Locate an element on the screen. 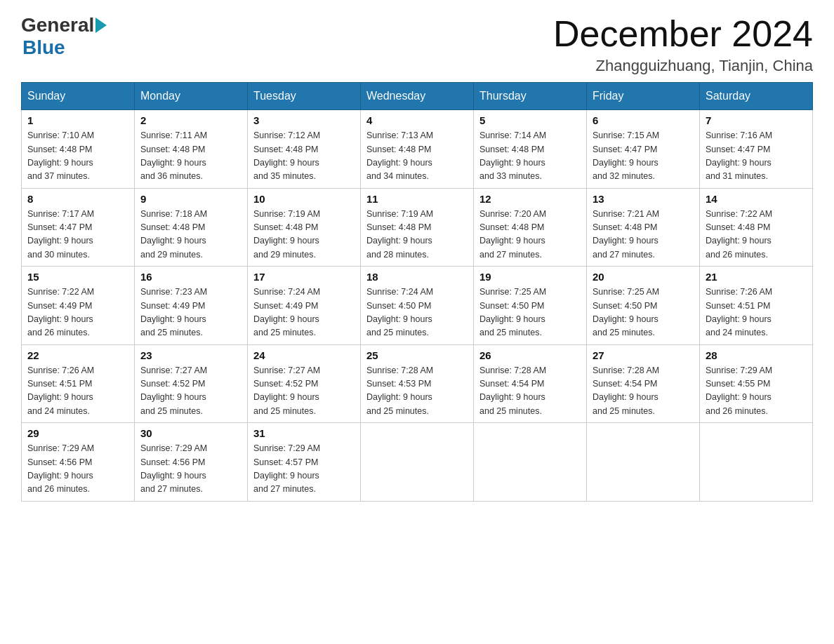 The width and height of the screenshot is (834, 644). day-info: Sunrise: 7:10 AMSunset: 4:48 PMDaylight:… is located at coordinates (60, 156).